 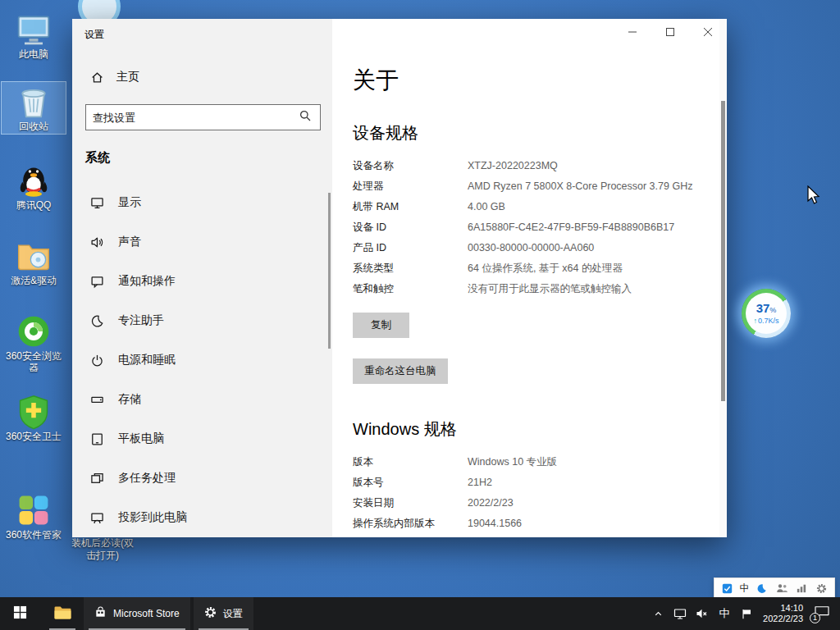 What do you see at coordinates (137, 614) in the screenshot?
I see `taskbar-microsoft-store: Microsoft Store` at bounding box center [137, 614].